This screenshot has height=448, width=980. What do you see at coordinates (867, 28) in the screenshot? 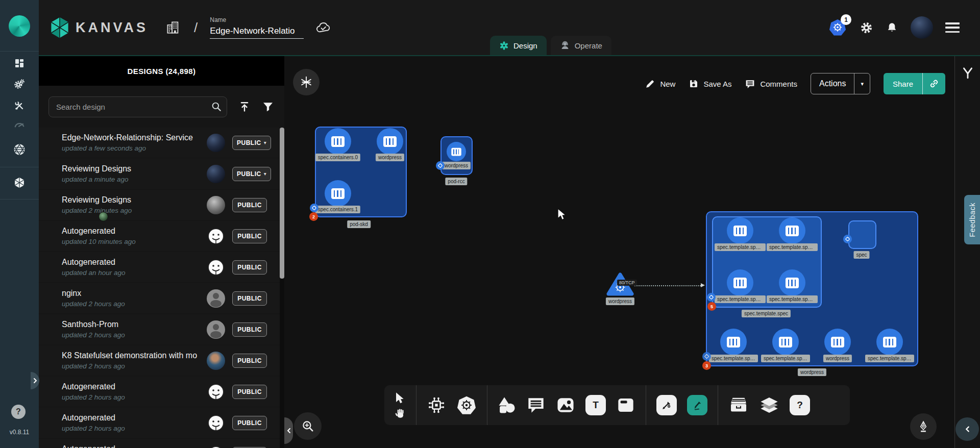
I see `settings-button` at bounding box center [867, 28].